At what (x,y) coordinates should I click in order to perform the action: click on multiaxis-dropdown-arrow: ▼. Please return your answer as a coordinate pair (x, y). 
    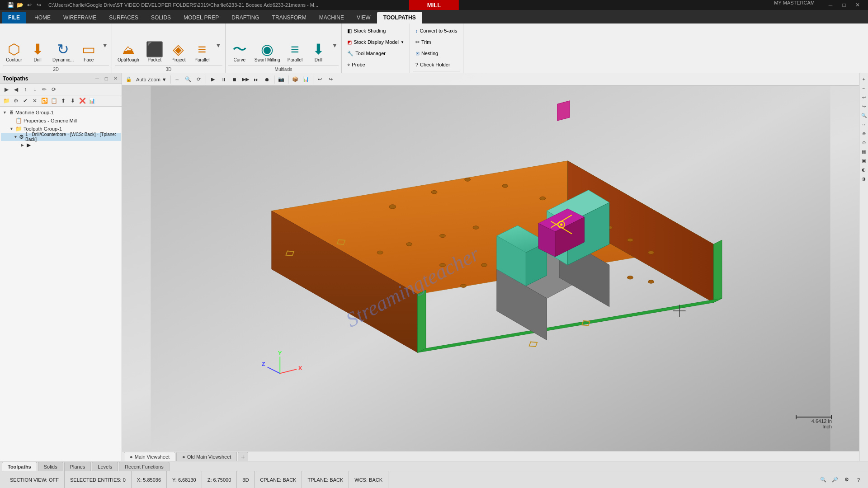
    Looking at the image, I should click on (335, 45).